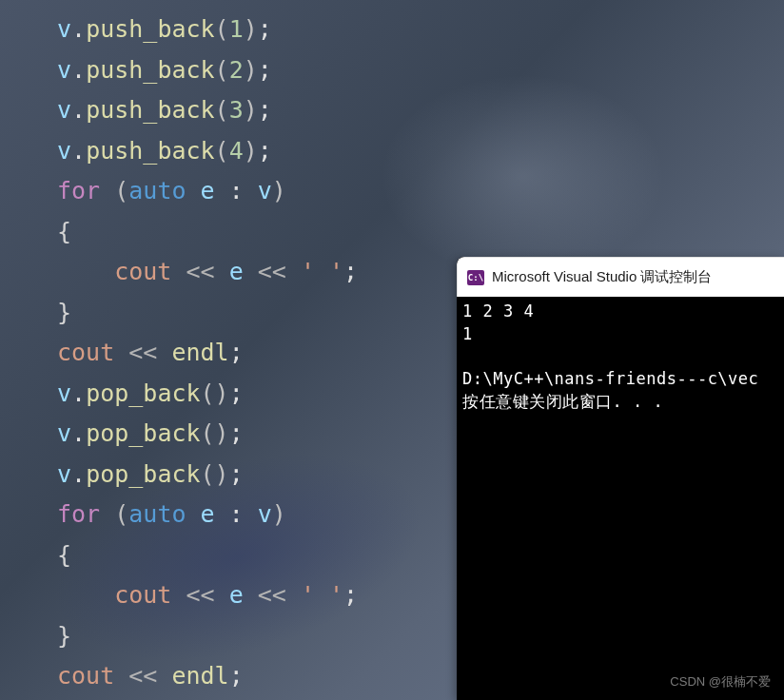 The height and width of the screenshot is (700, 784). Describe the element at coordinates (236, 70) in the screenshot. I see `code-token: 2` at that location.